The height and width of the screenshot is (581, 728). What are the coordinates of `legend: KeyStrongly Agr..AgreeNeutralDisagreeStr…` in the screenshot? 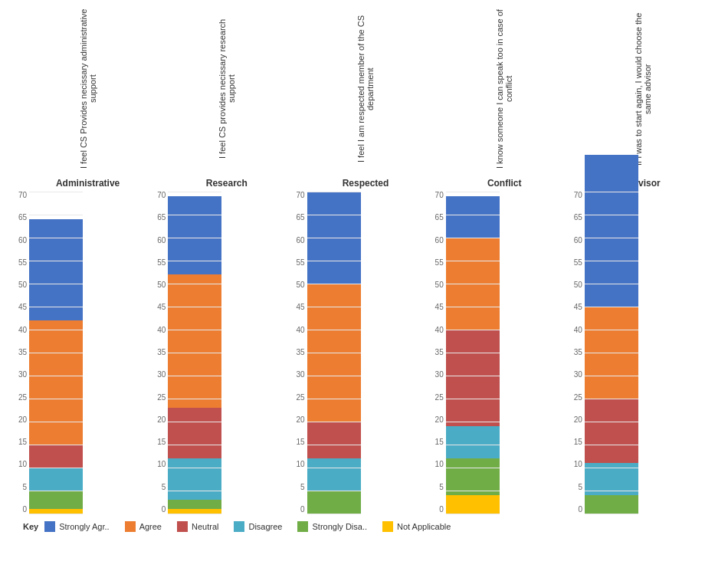 It's located at (364, 527).